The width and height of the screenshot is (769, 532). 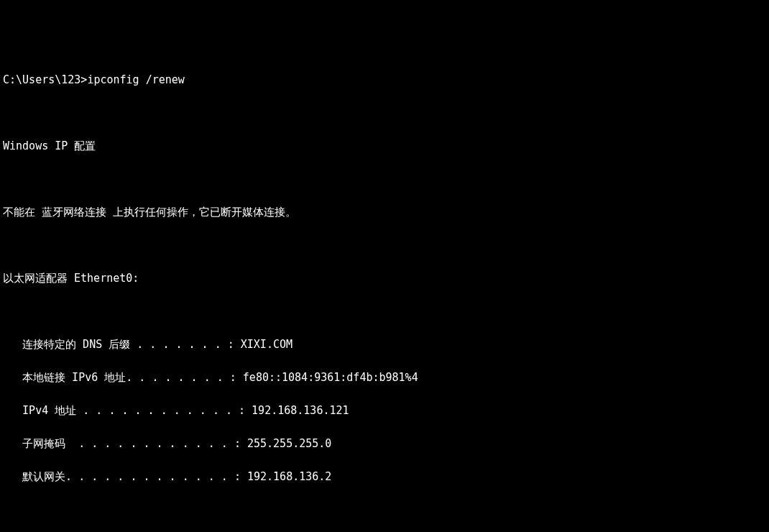 I want to click on ethernet0-link-local-ipv6: 本地链接 IPv6 地址. . . . . . . . : fe80::1084…, so click(x=384, y=378).